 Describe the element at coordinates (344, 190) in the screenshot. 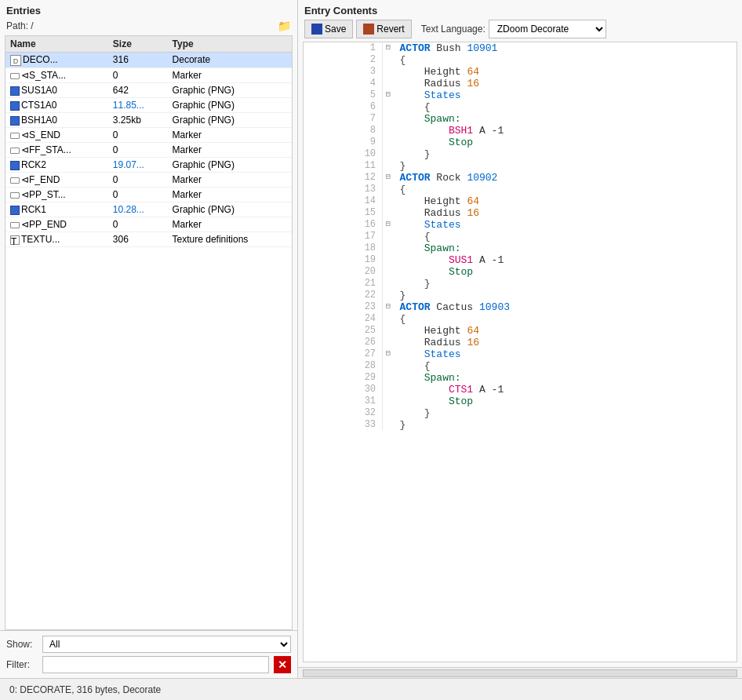

I see `line-number: 13` at that location.